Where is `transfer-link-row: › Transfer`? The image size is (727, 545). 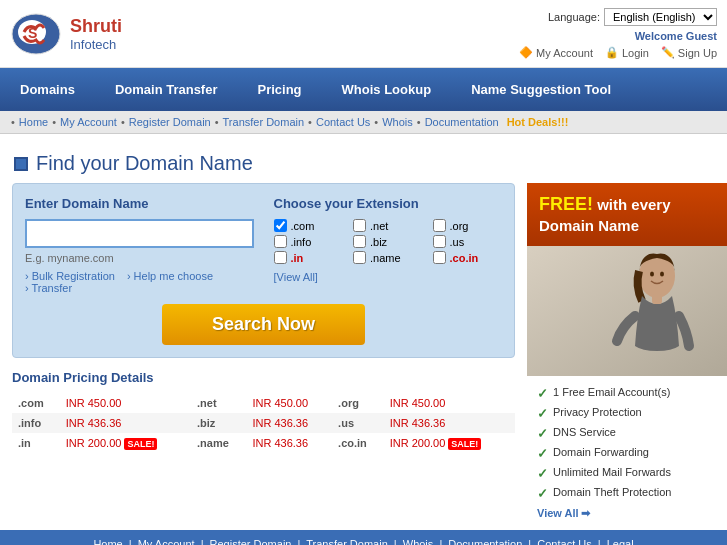
transfer-link-row: › Transfer is located at coordinates (140, 288).